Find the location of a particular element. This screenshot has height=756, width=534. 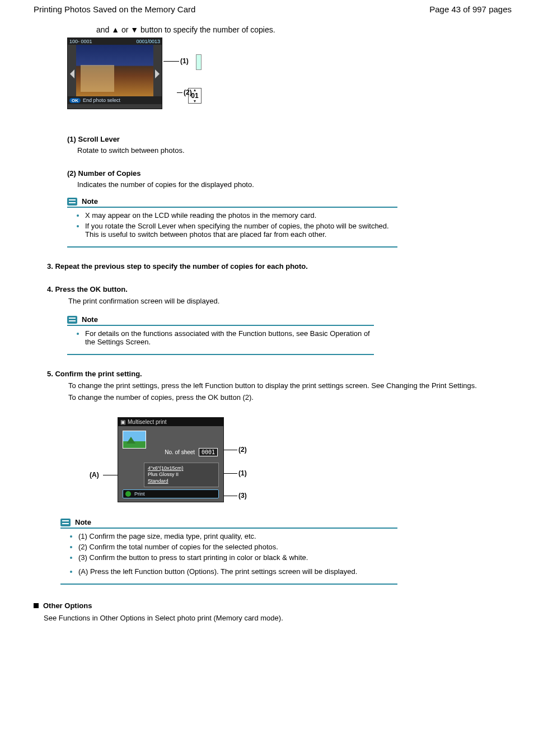

callout-1b: (1) is located at coordinates (243, 473).